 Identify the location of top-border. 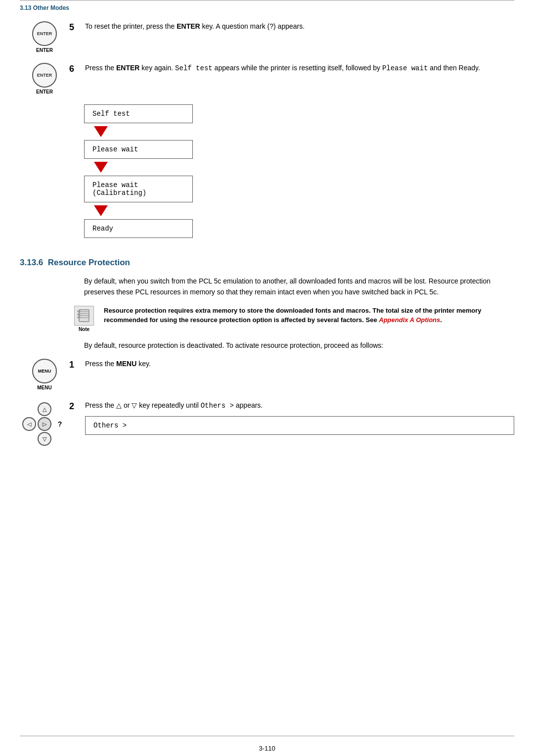
(267, 2).